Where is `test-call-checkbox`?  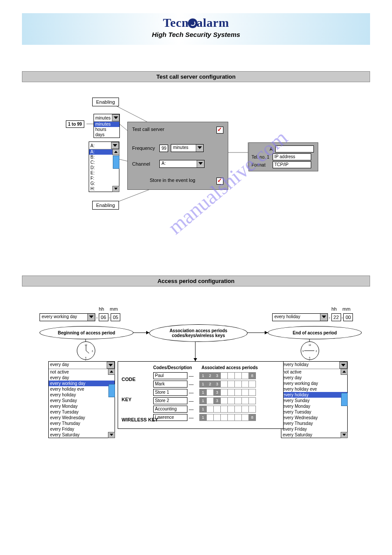
test-call-checkbox is located at coordinates (220, 130).